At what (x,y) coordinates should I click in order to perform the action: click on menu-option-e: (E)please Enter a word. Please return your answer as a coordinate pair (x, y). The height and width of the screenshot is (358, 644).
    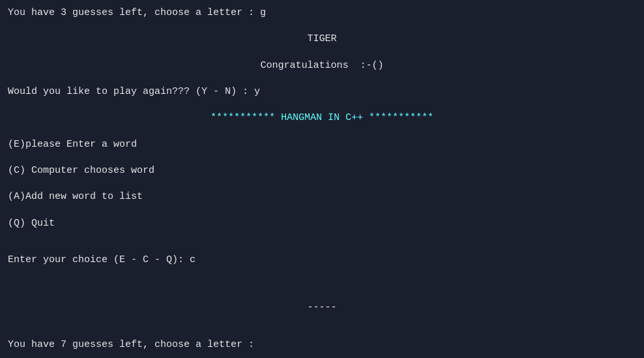
    Looking at the image, I should click on (322, 145).